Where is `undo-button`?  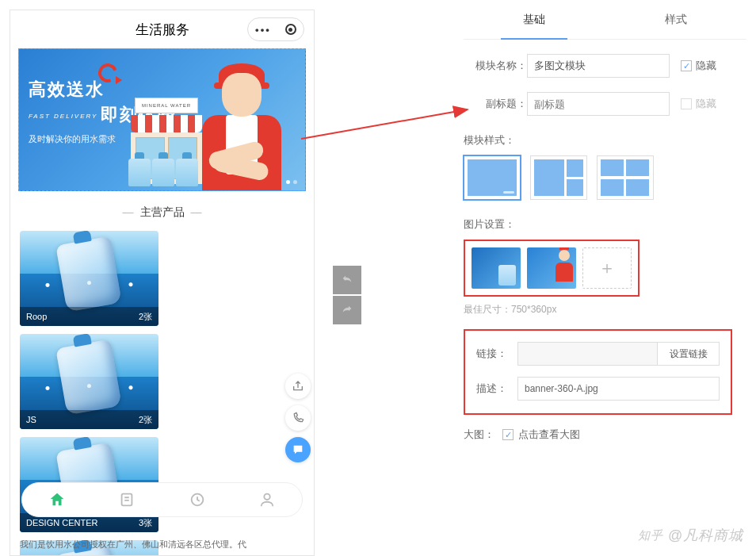
undo-button is located at coordinates (347, 280).